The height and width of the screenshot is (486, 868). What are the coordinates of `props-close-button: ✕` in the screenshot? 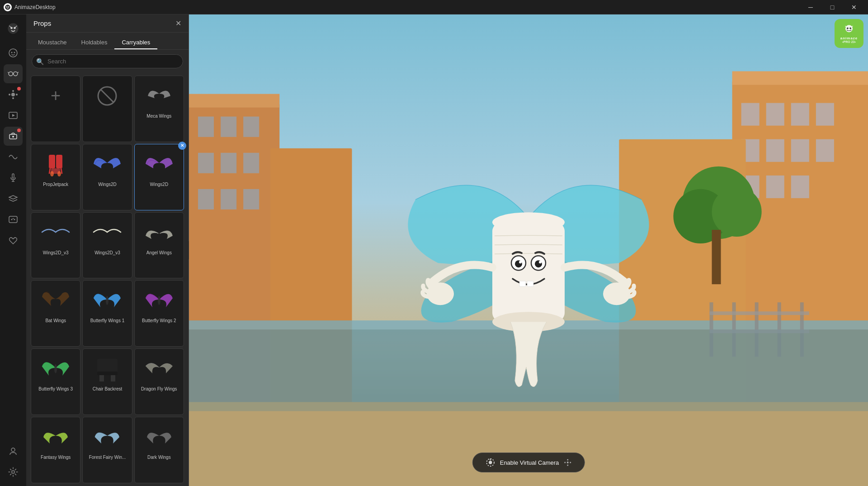 It's located at (178, 24).